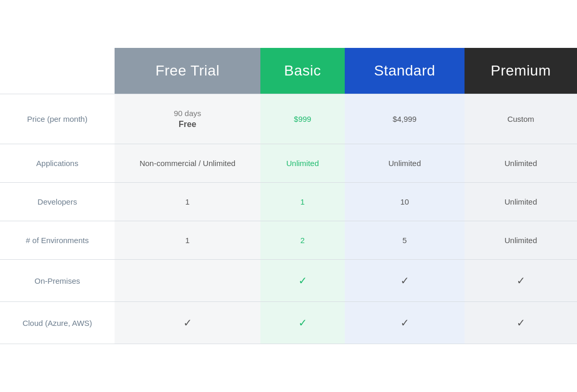  Describe the element at coordinates (57, 281) in the screenshot. I see `feature-cell: On-Premises` at that location.